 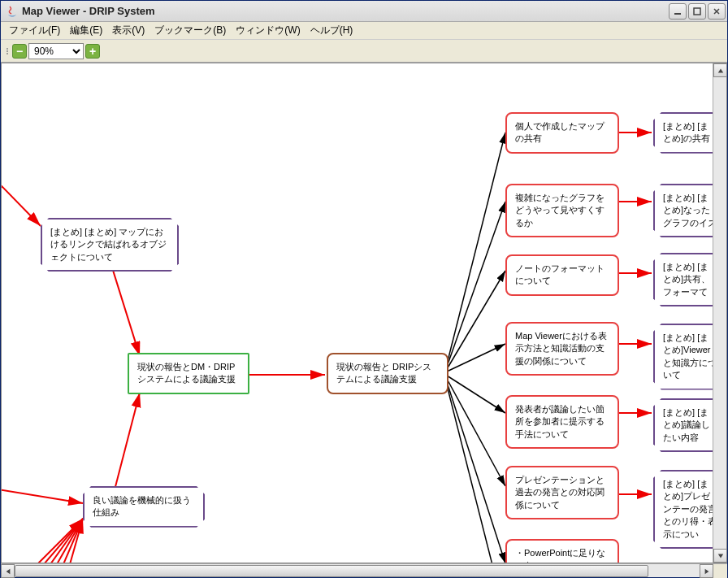 I want to click on node-summary-links: [まとめ] [まとめ] マップにおけるリンクで結ばれるオブジェクトについて, so click(x=110, y=245).